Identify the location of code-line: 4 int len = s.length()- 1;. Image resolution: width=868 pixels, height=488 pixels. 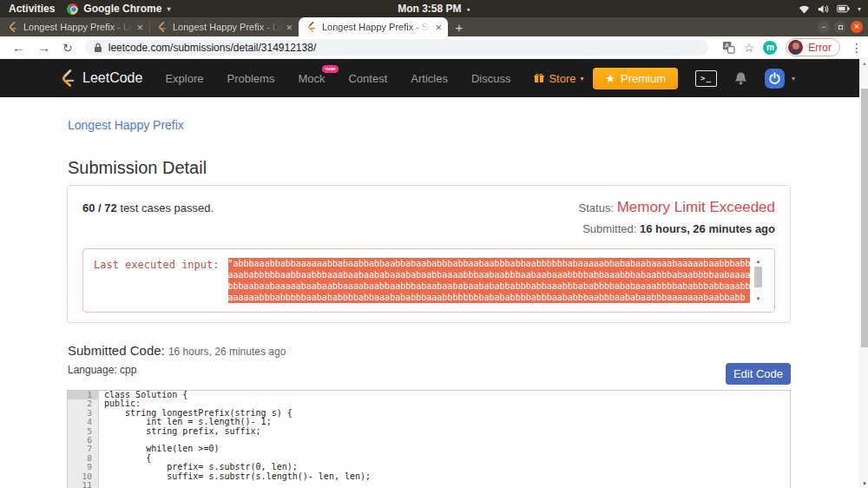
(429, 422).